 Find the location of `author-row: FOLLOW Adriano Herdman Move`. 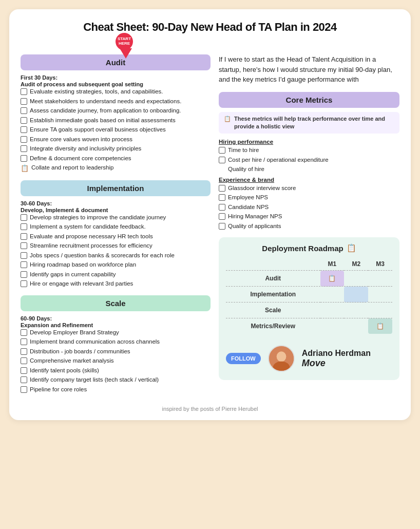

author-row: FOLLOW Adriano Herdman Move is located at coordinates (309, 357).